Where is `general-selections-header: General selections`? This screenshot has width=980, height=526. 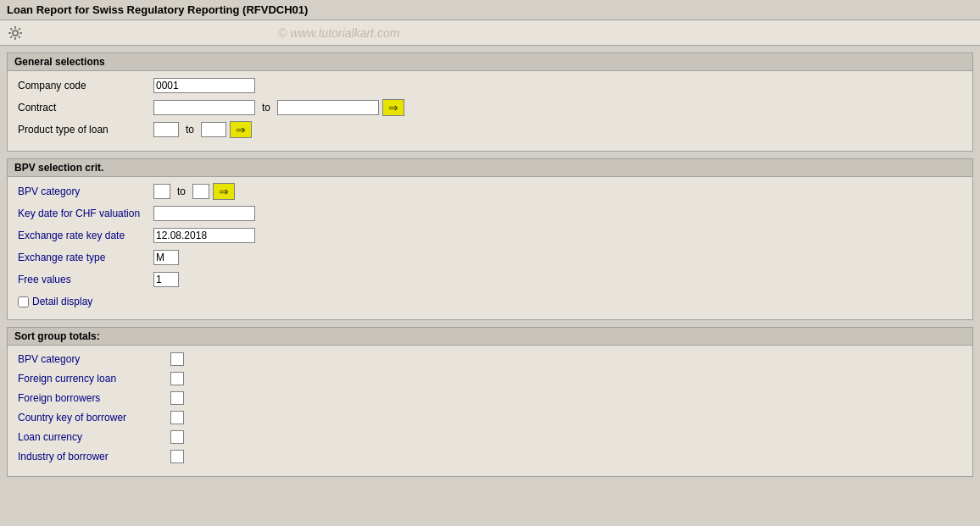
general-selections-header: General selections is located at coordinates (490, 63).